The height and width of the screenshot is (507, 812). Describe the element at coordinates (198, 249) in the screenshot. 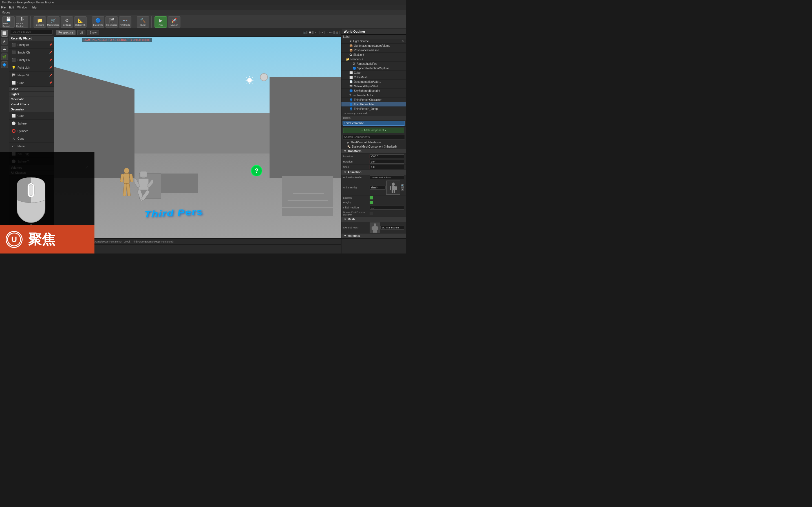

I see `bottom-panel: Animations ▶` at that location.